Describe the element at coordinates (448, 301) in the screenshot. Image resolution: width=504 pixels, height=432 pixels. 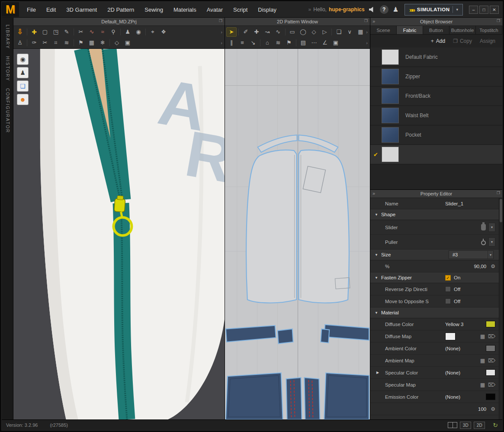
I see `move-opposite-checkbox` at that location.